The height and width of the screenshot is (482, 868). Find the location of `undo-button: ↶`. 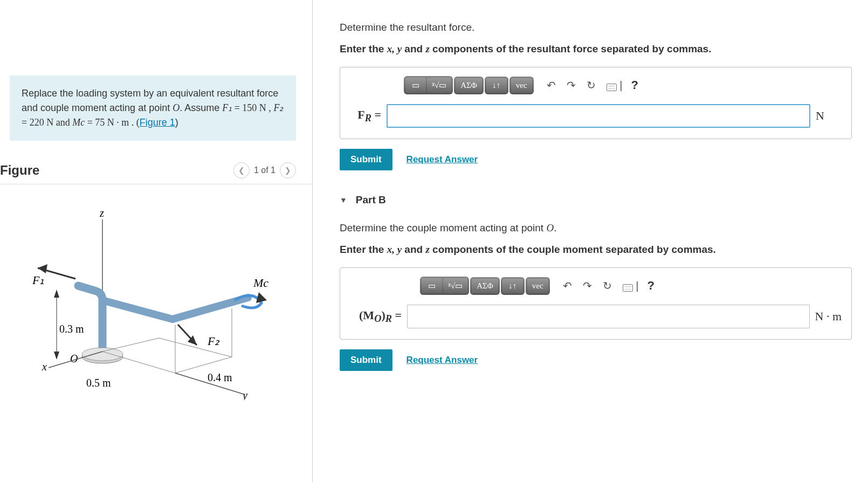

undo-button: ↶ is located at coordinates (551, 85).